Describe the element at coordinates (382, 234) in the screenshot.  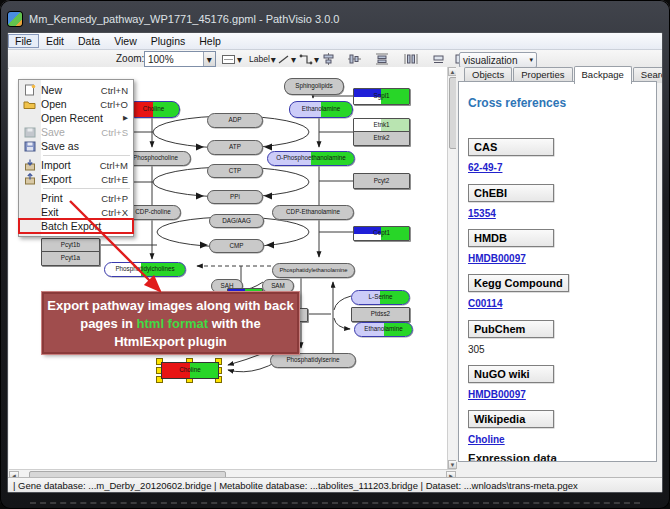
I see `node-cept1: Cept1` at that location.